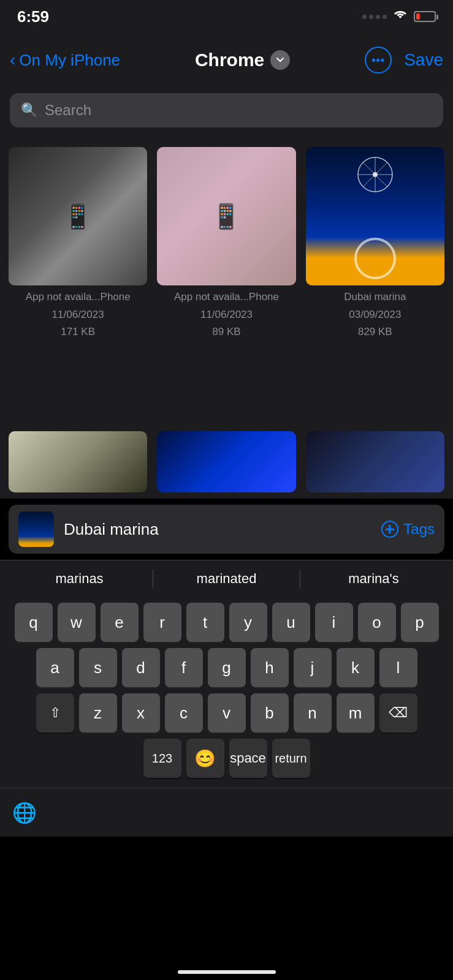 The image size is (453, 980). Describe the element at coordinates (227, 758) in the screenshot. I see `keyboard-row-4: 123 😊 space return` at that location.